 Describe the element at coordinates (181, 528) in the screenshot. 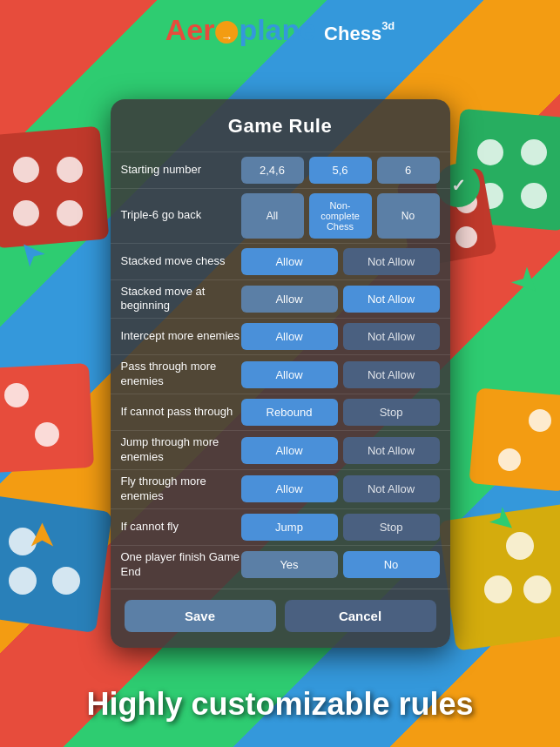

I see `rule-label-cannot-fly: If cannot fly` at that location.